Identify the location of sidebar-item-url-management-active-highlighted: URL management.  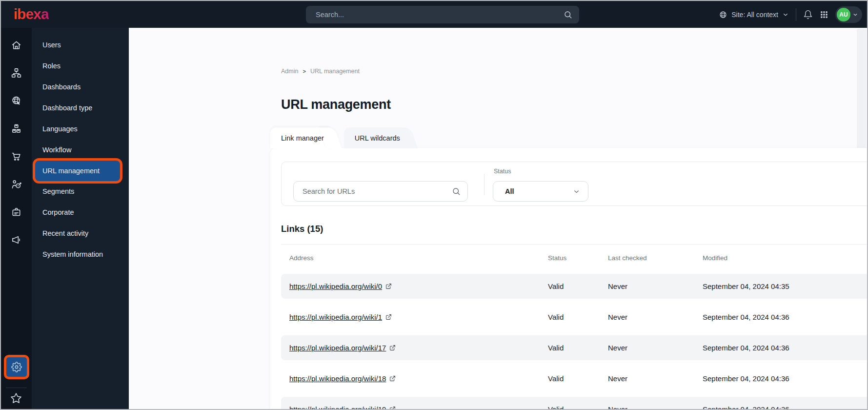
(78, 171).